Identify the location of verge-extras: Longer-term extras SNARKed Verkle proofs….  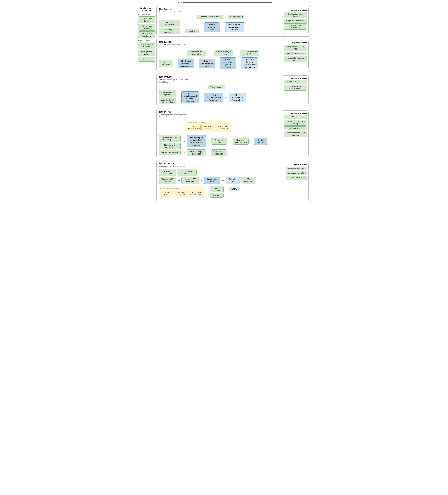
(295, 90).